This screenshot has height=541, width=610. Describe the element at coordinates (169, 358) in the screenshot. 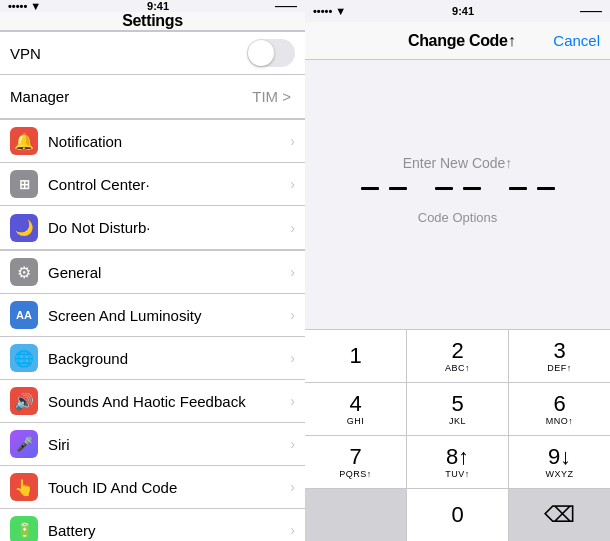

I see `wallpaper-label: Background` at that location.